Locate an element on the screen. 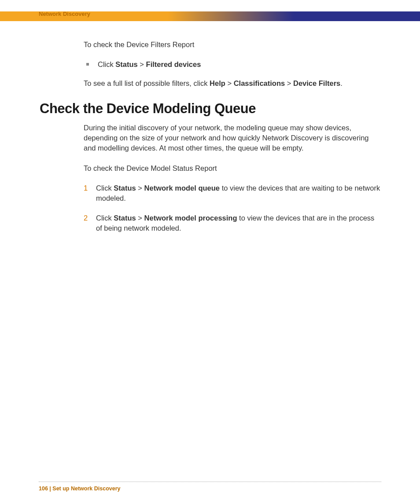 Image resolution: width=420 pixels, height=504 pixels. numbered-step: 1 Click Status > Network model queue to … is located at coordinates (232, 193).